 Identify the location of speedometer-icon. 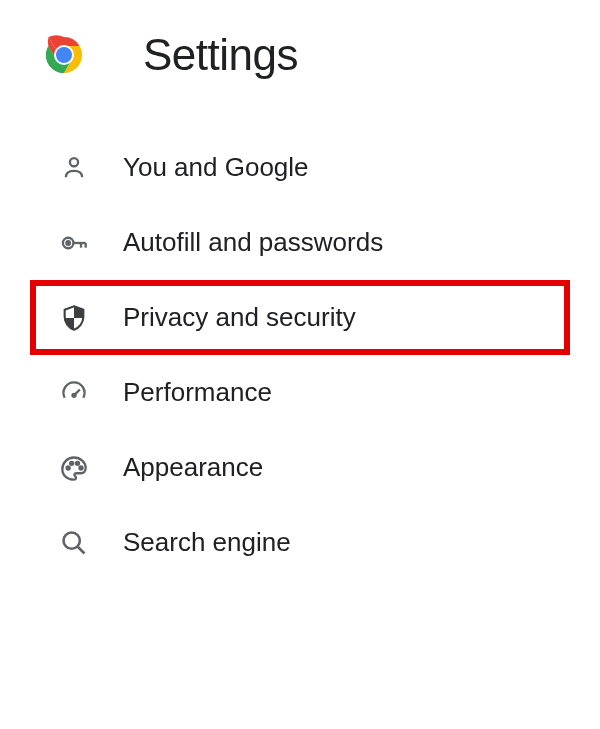
(74, 393).